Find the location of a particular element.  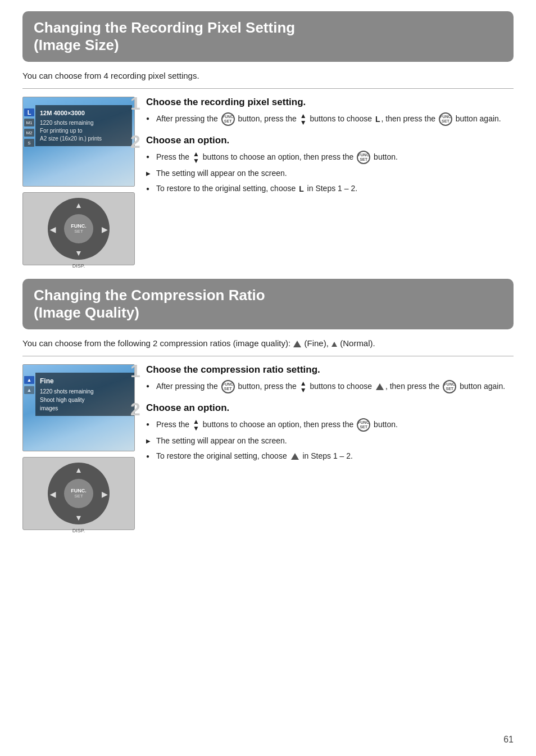

screen2-overlay: ▲ ▲ Fine 1220 shots remainingShoot high … is located at coordinates (79, 408).